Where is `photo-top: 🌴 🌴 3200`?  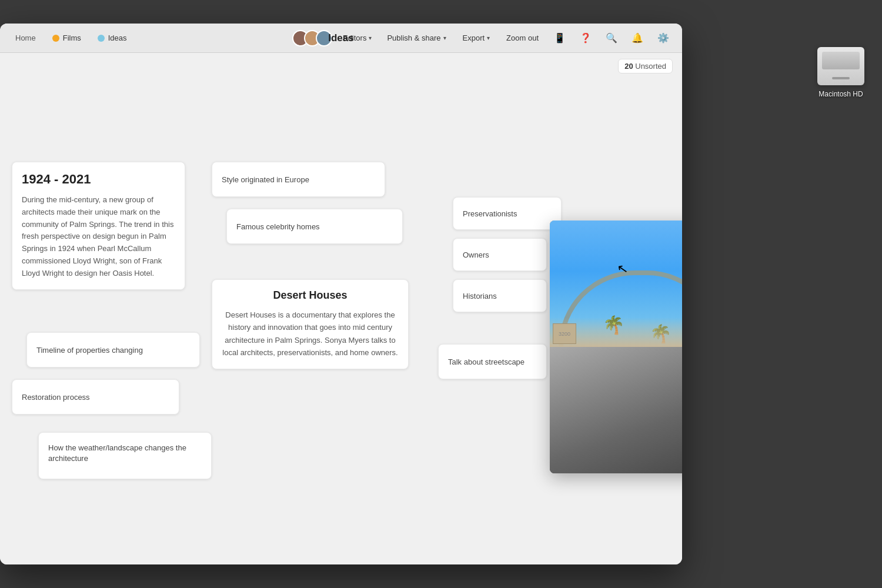 photo-top: 🌴 🌴 3200 is located at coordinates (616, 283).